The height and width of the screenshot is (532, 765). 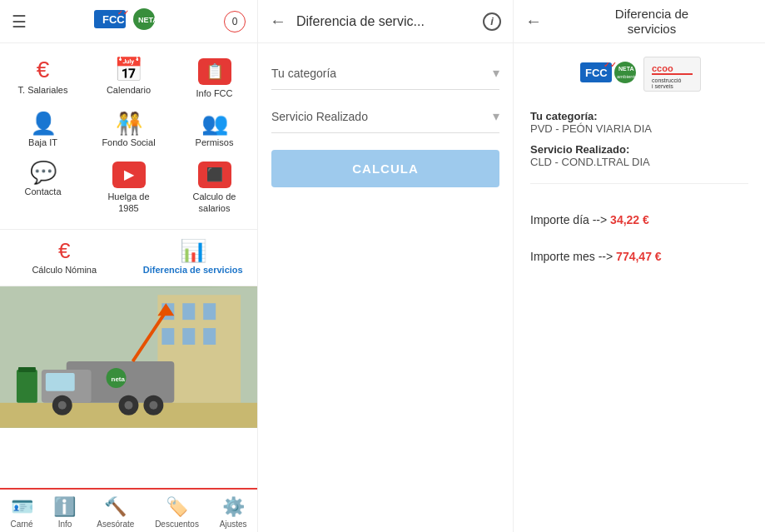 I want to click on menu-item-baja-it: 👤 Baja IT, so click(x=43, y=130).